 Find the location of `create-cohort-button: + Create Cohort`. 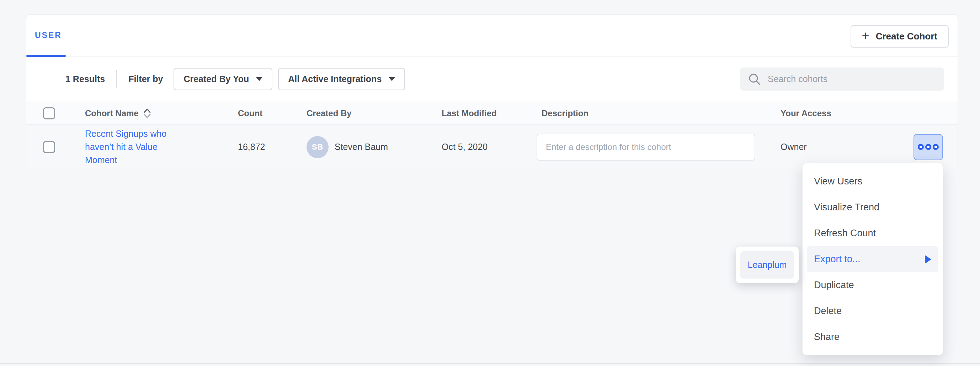

create-cohort-button: + Create Cohort is located at coordinates (900, 36).